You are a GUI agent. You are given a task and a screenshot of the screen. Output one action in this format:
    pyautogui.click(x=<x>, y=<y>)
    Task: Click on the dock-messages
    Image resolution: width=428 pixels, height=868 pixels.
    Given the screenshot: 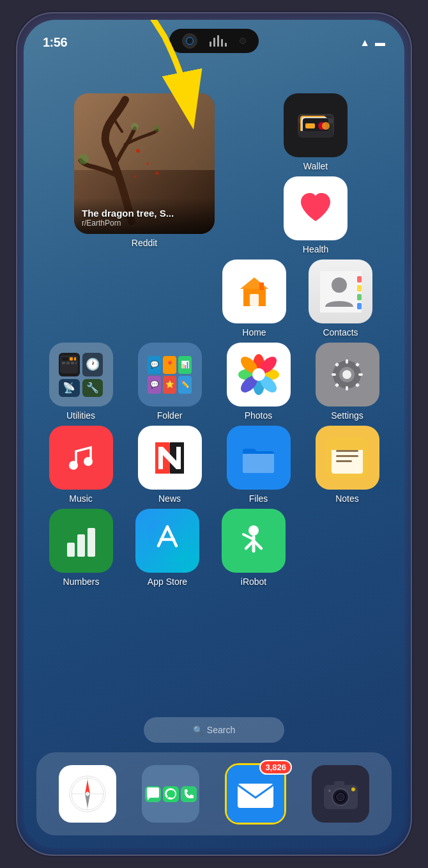 What is the action you would take?
    pyautogui.click(x=171, y=794)
    